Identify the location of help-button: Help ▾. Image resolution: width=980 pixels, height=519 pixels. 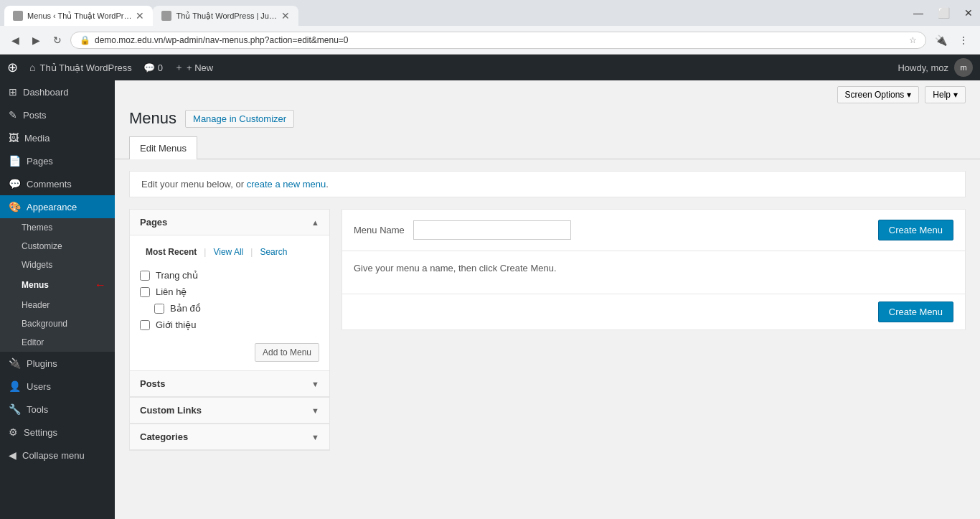
(946, 95).